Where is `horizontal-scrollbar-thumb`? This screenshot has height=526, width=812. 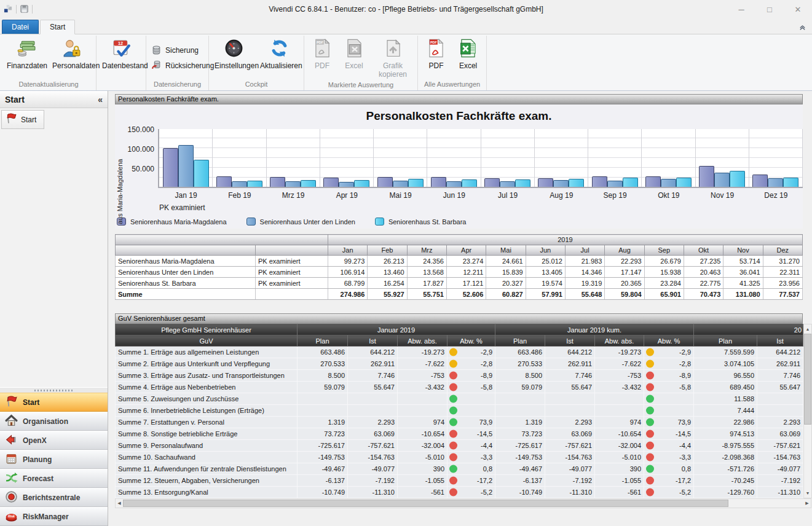 horizontal-scrollbar-thumb is located at coordinates (425, 503).